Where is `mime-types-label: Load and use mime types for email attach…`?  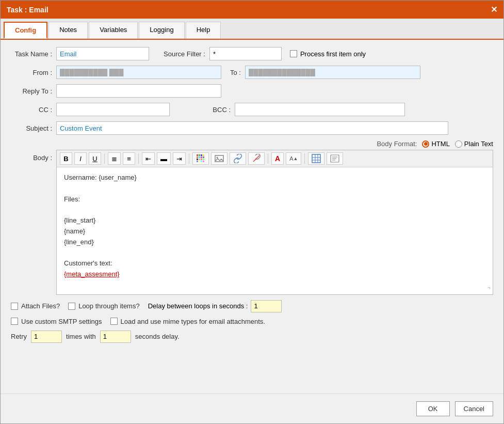 mime-types-label: Load and use mime types for email attach… is located at coordinates (193, 321).